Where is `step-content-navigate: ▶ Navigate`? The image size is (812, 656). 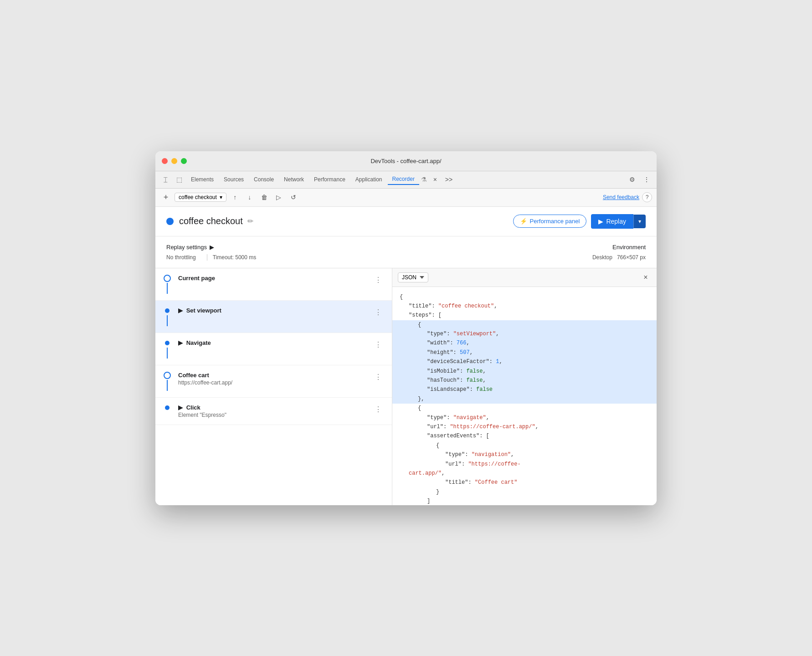
step-content-navigate: ▶ Navigate is located at coordinates (275, 343).